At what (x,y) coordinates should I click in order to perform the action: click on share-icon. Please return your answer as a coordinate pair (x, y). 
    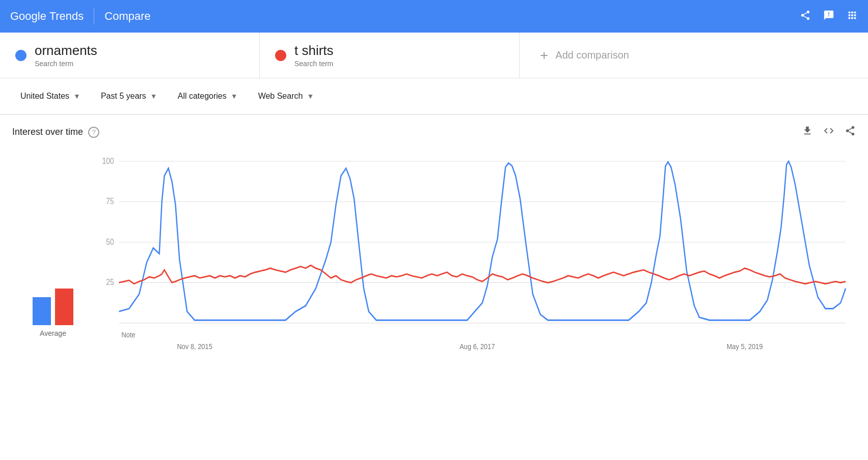
    Looking at the image, I should click on (805, 16).